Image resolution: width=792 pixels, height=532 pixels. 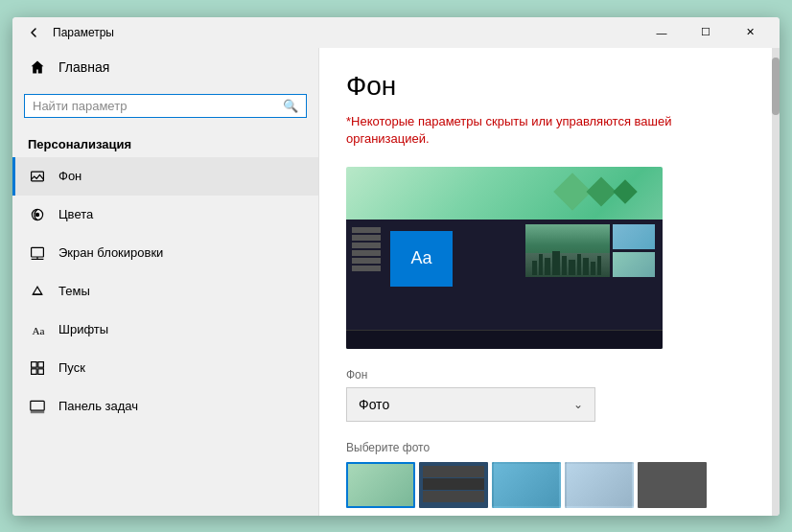 What do you see at coordinates (366, 249) in the screenshot?
I see `tile-strips` at bounding box center [366, 249].